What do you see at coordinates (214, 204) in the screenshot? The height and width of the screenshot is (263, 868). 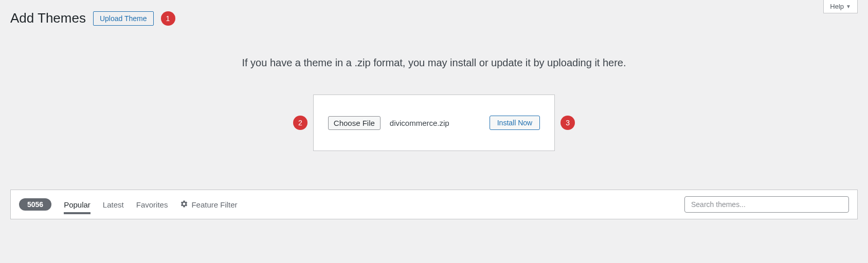 I see `feature-filter-label: Feature Filter` at bounding box center [214, 204].